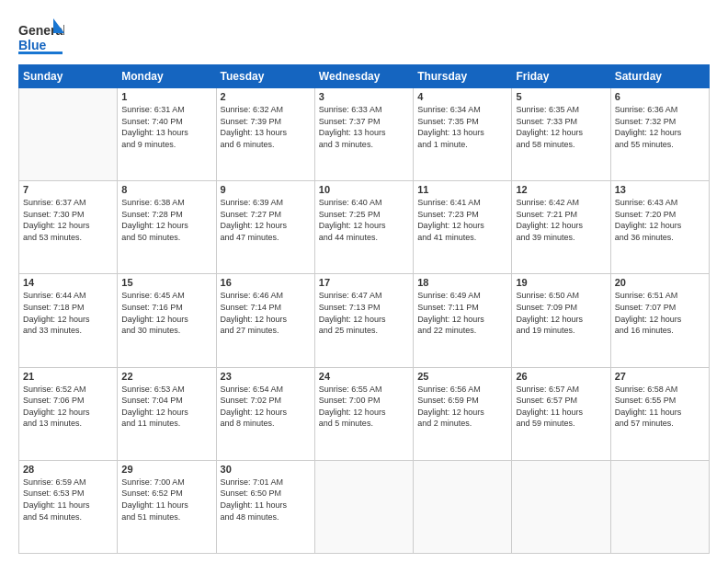 This screenshot has width=728, height=563. Describe the element at coordinates (68, 77) in the screenshot. I see `calendar-header-sunday: Sunday` at that location.